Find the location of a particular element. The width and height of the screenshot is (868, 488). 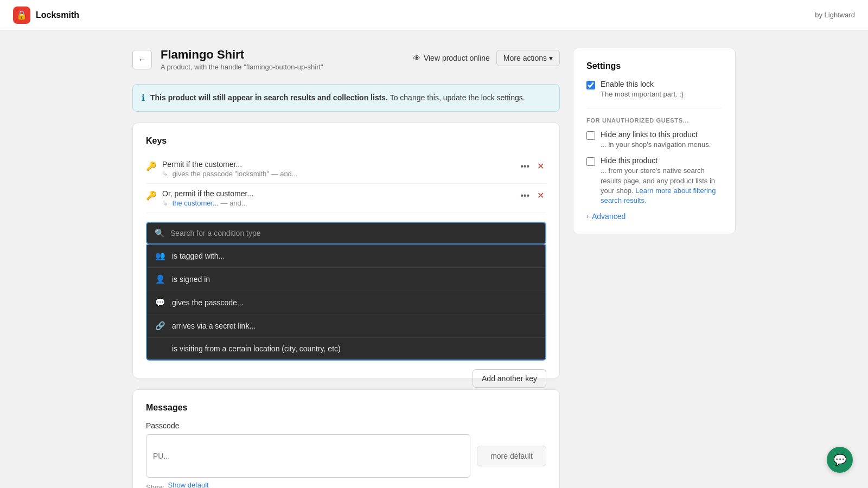

by-lightward: by Lightward is located at coordinates (835, 15).